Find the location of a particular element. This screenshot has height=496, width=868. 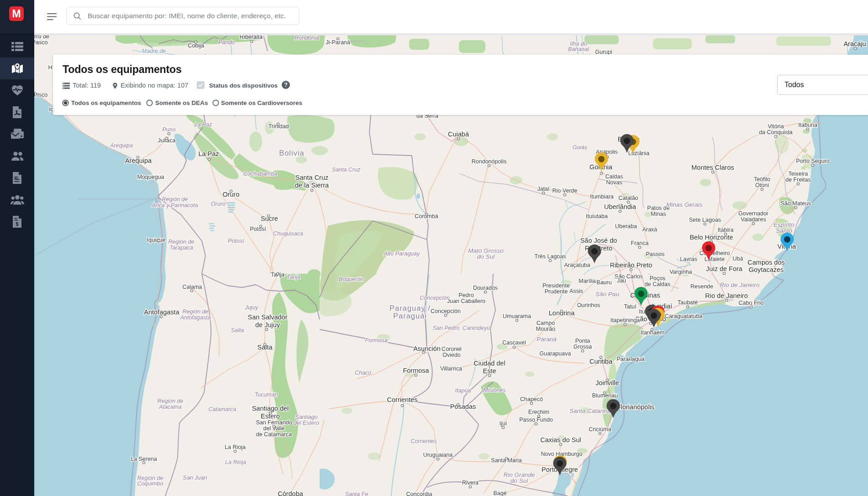

svg-text: Ponta is located at coordinates (583, 341).